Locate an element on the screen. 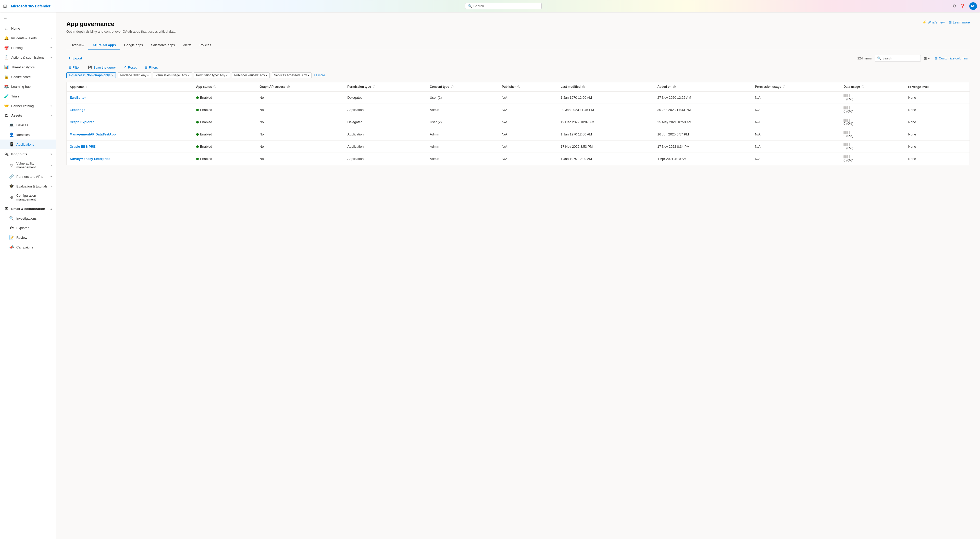 The image size is (980, 539). table-search-input is located at coordinates (900, 59).